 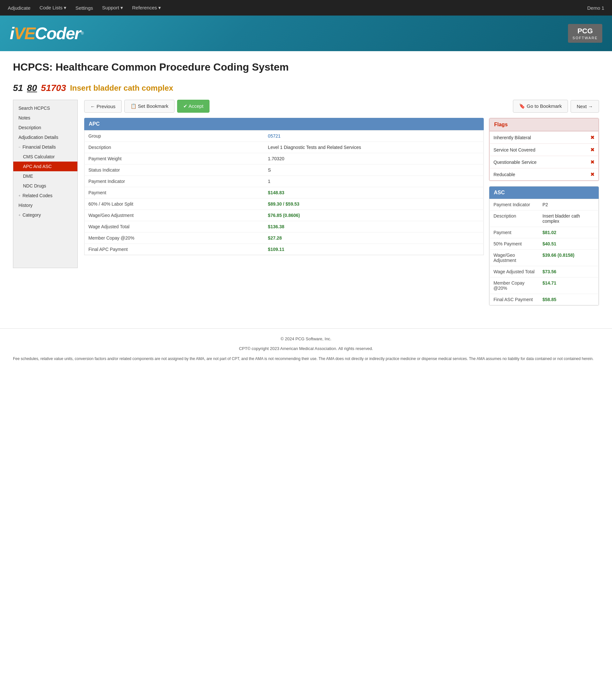 What do you see at coordinates (538, 150) in the screenshot?
I see `flag-not-covered: Service Not Covered` at bounding box center [538, 150].